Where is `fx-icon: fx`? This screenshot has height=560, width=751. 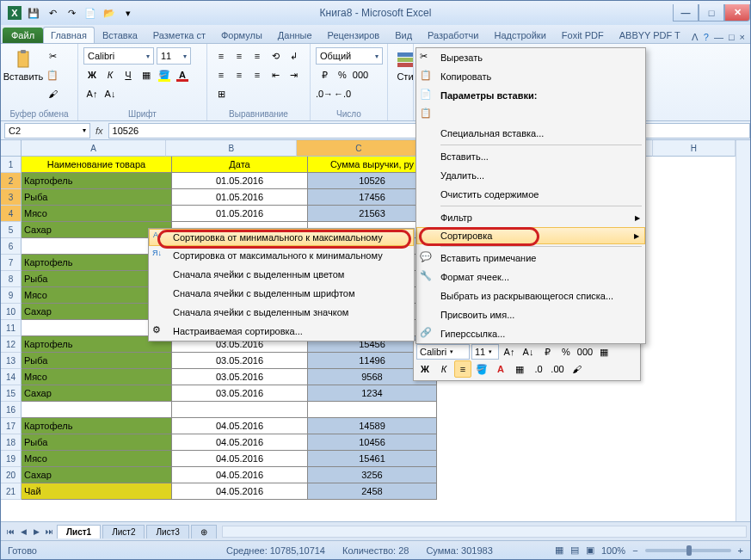 fx-icon: fx is located at coordinates (100, 131).